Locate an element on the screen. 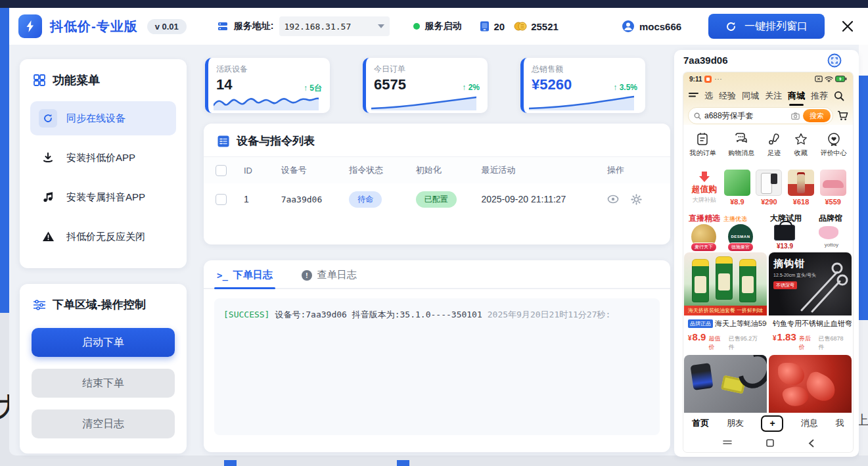  product-title: 海天上等蚝油590 is located at coordinates (741, 323).